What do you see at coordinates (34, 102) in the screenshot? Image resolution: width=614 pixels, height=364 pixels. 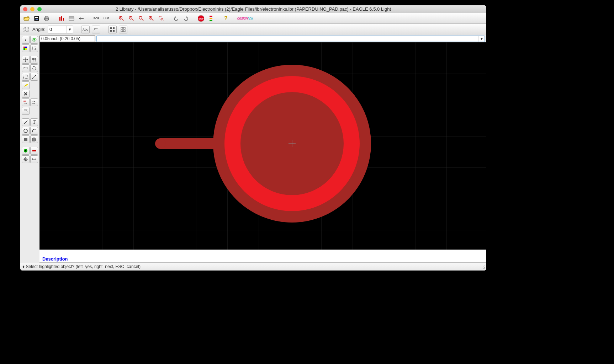 I see `value-tool` at bounding box center [34, 102].